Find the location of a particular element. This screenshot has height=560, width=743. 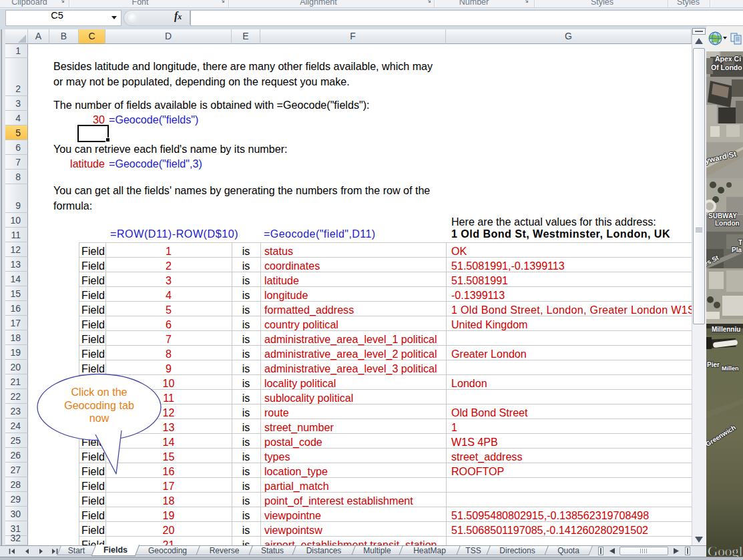

svg-text: T is located at coordinates (740, 243).